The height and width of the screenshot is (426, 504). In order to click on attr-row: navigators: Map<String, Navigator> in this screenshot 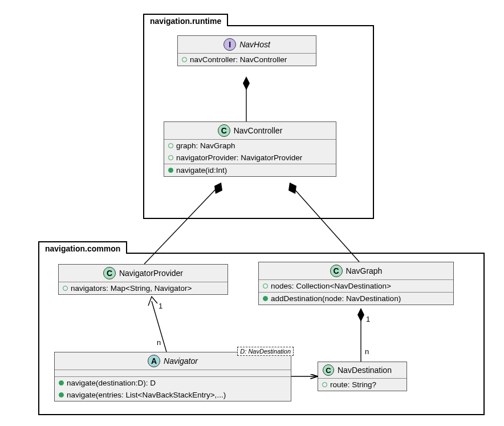, I will do `click(143, 289)`.